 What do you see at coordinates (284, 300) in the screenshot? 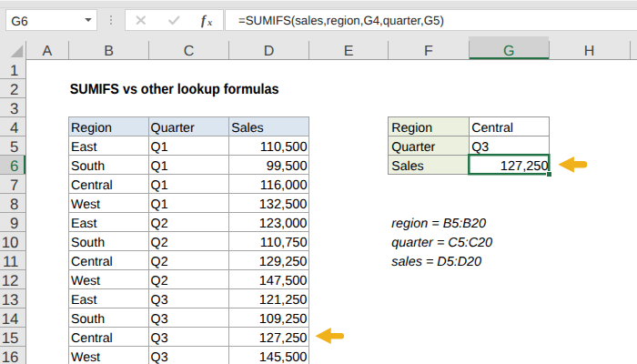
I see `svg-text: 121,250` at bounding box center [284, 300].